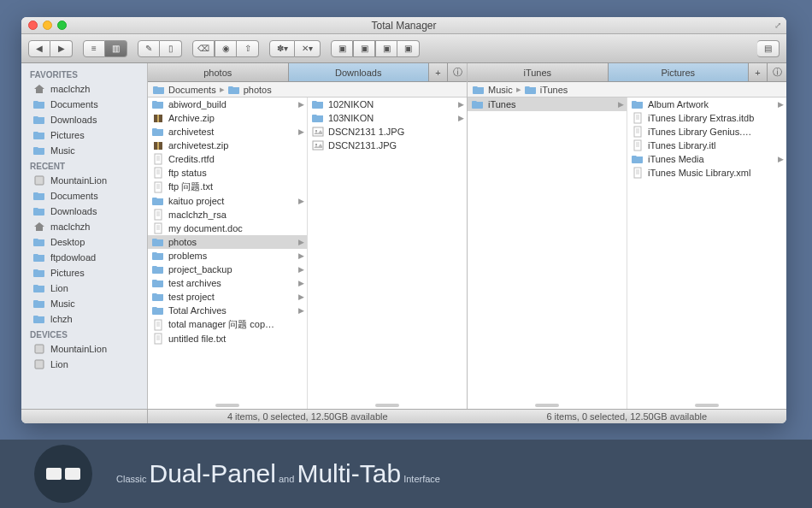 The width and height of the screenshot is (812, 508). What do you see at coordinates (105, 49) in the screenshot?
I see `view-group: ≡ ▥` at bounding box center [105, 49].